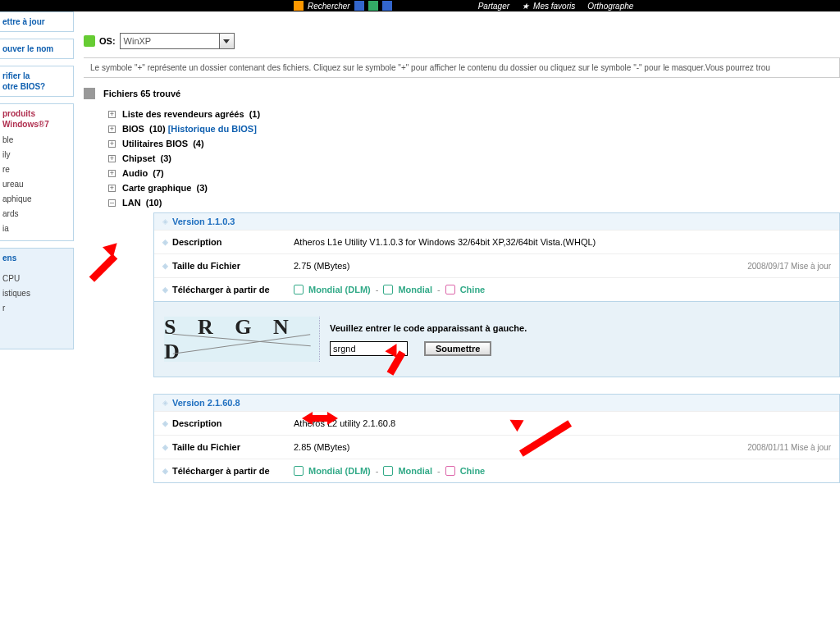 This screenshot has width=840, height=630. What do you see at coordinates (36, 170) in the screenshot?
I see `sidebar-item: re` at bounding box center [36, 170].